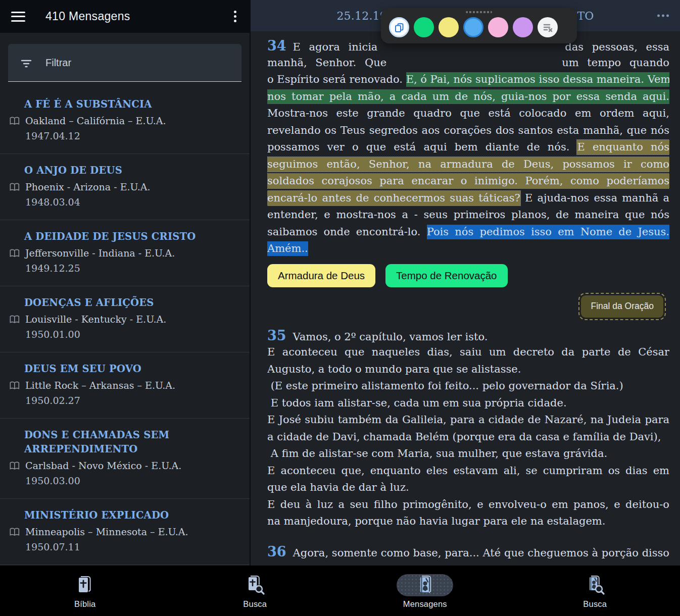 This screenshot has width=680, height=616. What do you see at coordinates (88, 16) in the screenshot?
I see `sidebar-title: 410 Mensagens` at bounding box center [88, 16].